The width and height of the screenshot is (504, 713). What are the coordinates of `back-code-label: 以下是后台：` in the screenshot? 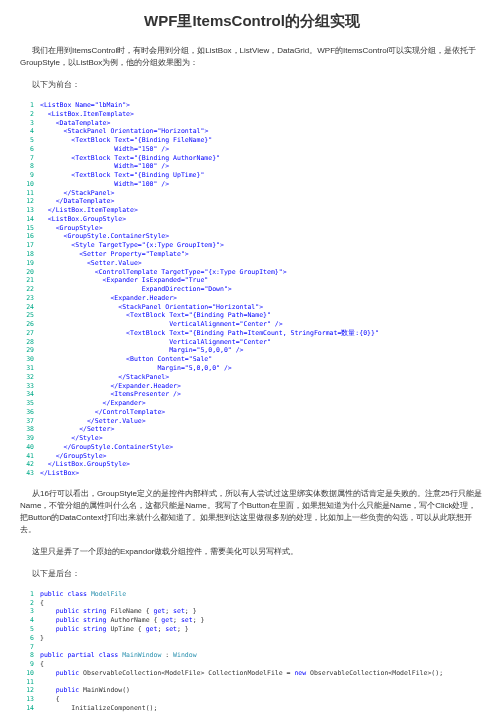 It's located at (252, 574).